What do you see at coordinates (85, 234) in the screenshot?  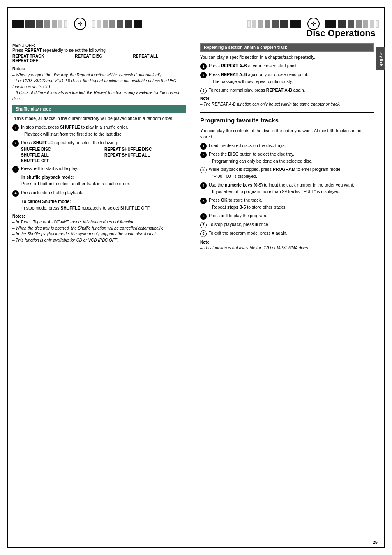 I see `shuffle-note-3: – In the Shuffle playback mode, the syst…` at bounding box center [85, 234].